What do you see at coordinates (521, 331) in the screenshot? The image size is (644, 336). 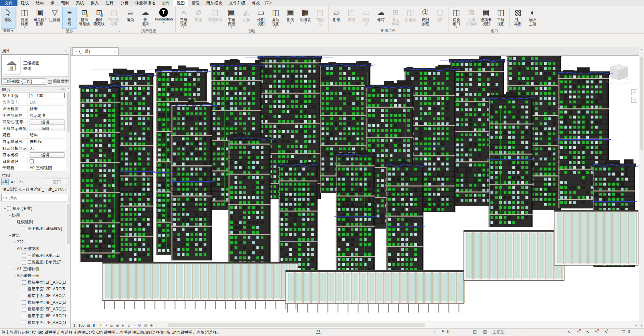 I see `design-options-chevron-icon: ⌄` at bounding box center [521, 331].